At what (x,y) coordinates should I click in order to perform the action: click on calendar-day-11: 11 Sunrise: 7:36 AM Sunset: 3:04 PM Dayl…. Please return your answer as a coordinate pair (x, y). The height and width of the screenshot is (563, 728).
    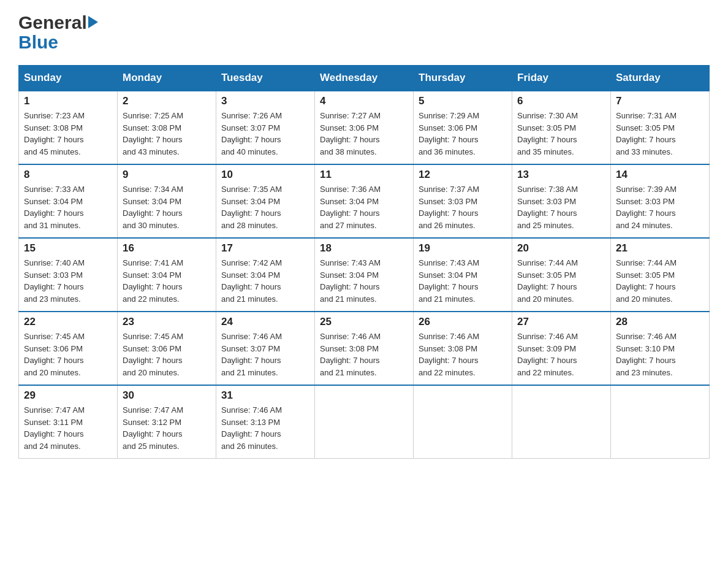
    Looking at the image, I should click on (364, 201).